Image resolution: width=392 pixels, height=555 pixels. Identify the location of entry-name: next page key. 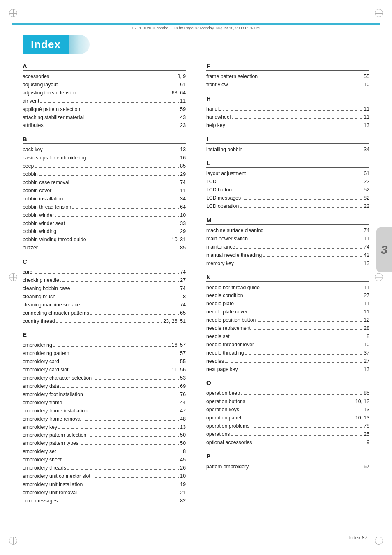
(222, 370).